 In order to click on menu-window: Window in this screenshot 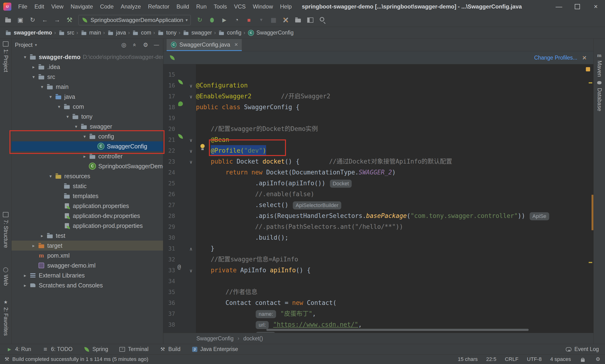, I will do `click(263, 6)`.